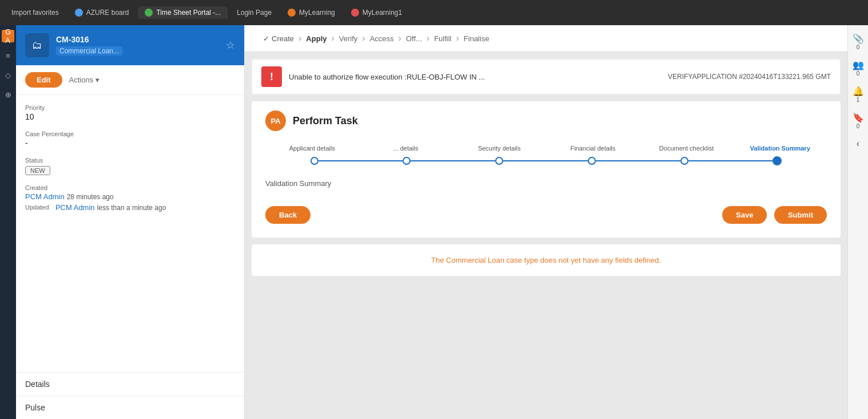 Image resolution: width=868 pixels, height=419 pixels. Describe the element at coordinates (382, 39) in the screenshot. I see `step-access: Access` at that location.